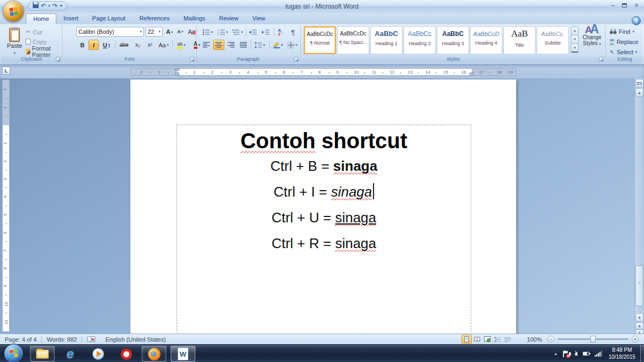  I want to click on battery-icon, so click(586, 353).